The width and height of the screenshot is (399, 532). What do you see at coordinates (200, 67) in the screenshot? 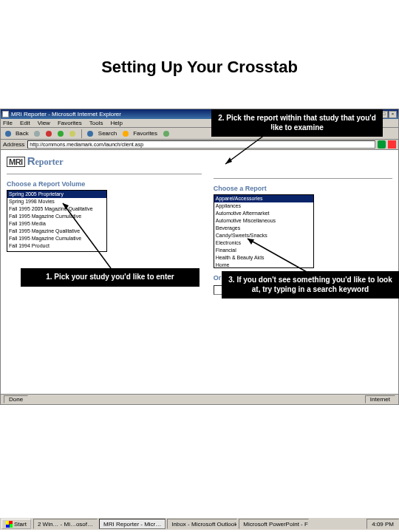
I see `slide-title: Setting Up Your Crosstab` at bounding box center [200, 67].